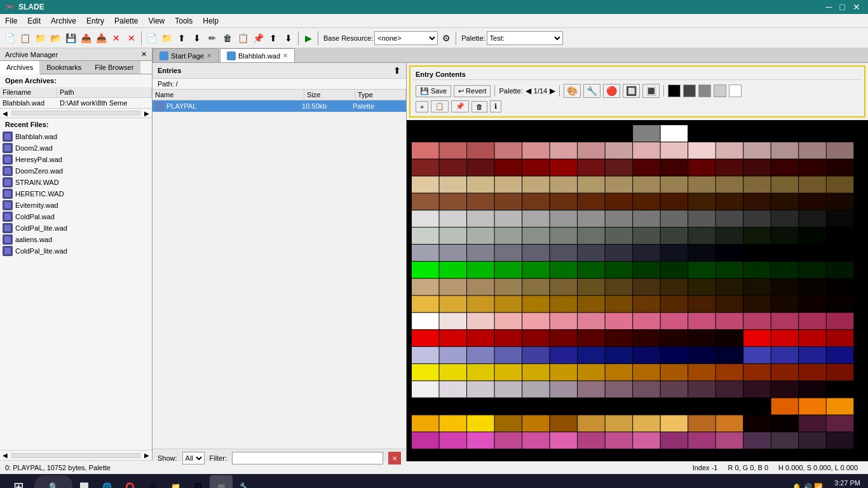 Image resolution: width=868 pixels, height=488 pixels. I want to click on taskbar-search: 🔍, so click(53, 482).